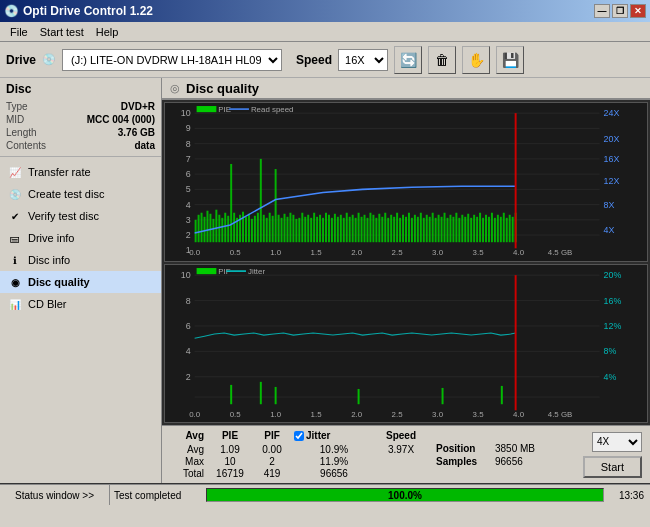  What do you see at coordinates (195, 414) in the screenshot?
I see `svg-text: 0.0` at bounding box center [195, 414].